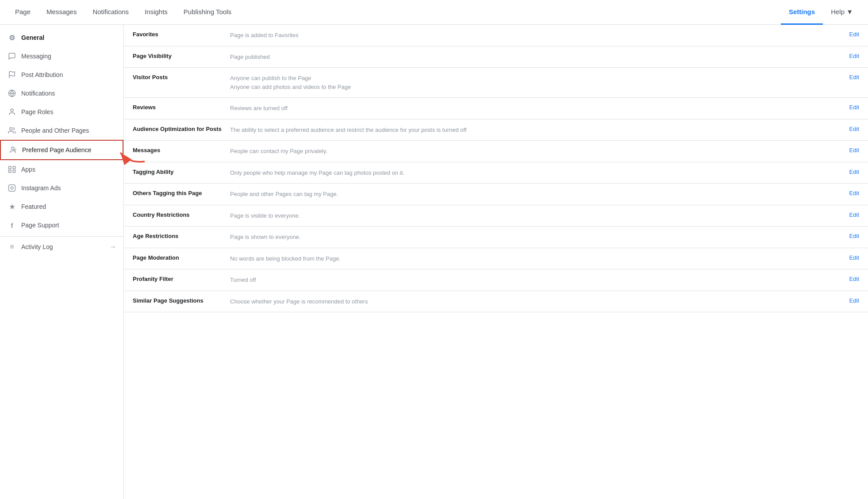 The height and width of the screenshot is (499, 868). What do you see at coordinates (62, 112) in the screenshot?
I see `sidebar-item-page-roles: Page Roles` at bounding box center [62, 112].